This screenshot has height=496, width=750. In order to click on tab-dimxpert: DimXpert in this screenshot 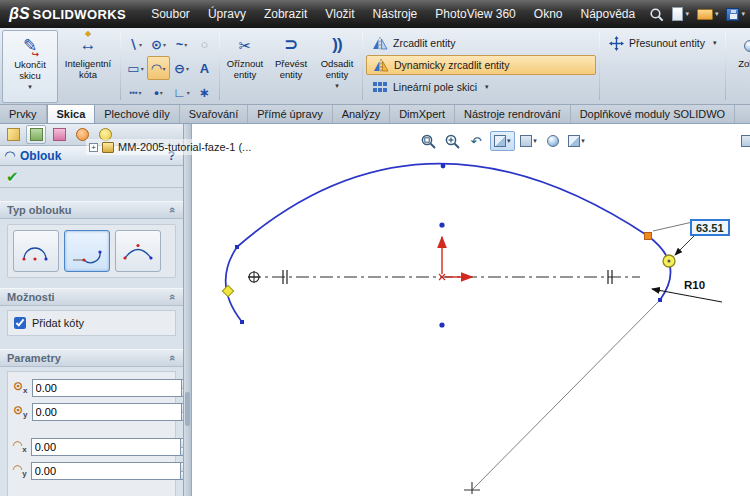, I will do `click(422, 114)`.